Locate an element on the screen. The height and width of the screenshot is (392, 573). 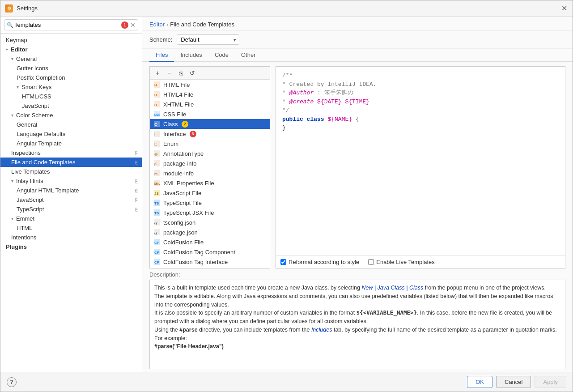
sidebar-item-editor: ▾ Editor is located at coordinates (71, 49).